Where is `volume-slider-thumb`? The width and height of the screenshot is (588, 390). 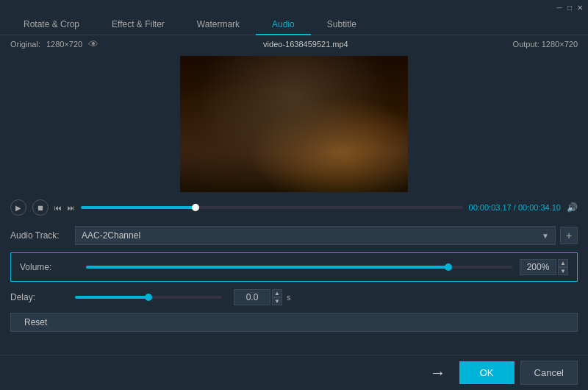
volume-slider-thumb is located at coordinates (448, 267).